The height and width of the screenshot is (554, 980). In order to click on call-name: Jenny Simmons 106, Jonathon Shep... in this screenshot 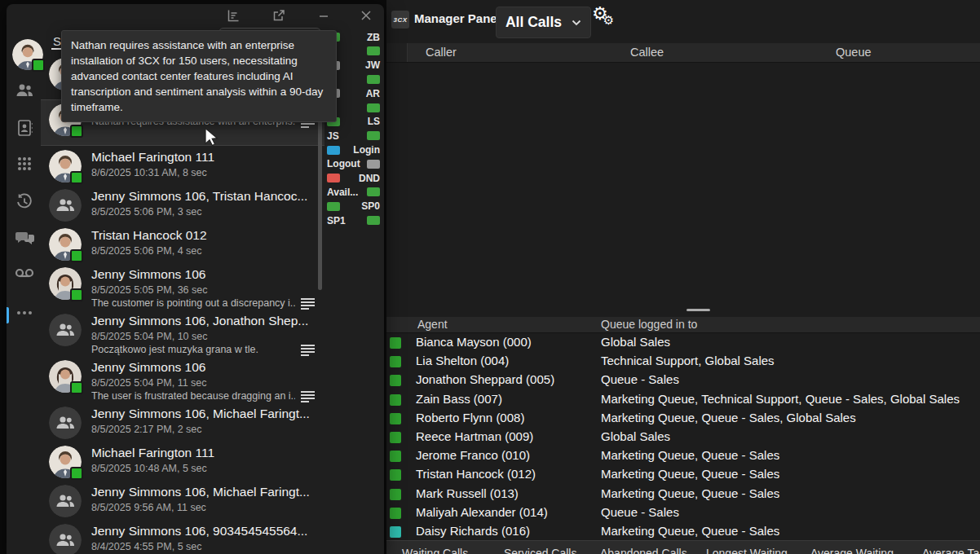, I will do `click(208, 321)`.